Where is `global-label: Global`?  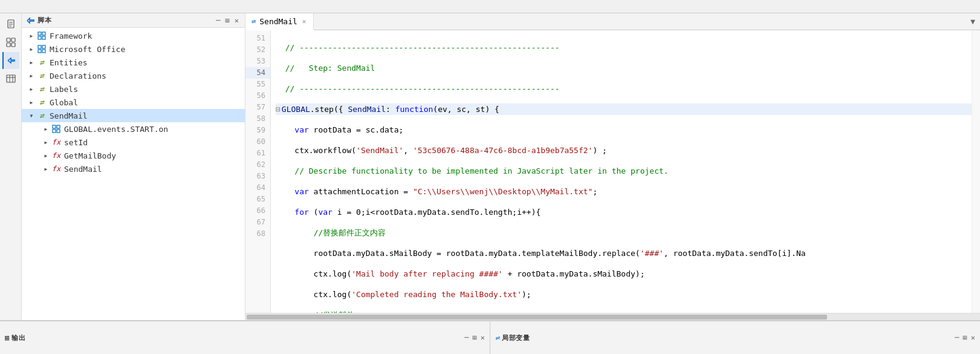 global-label: Global is located at coordinates (64, 103).